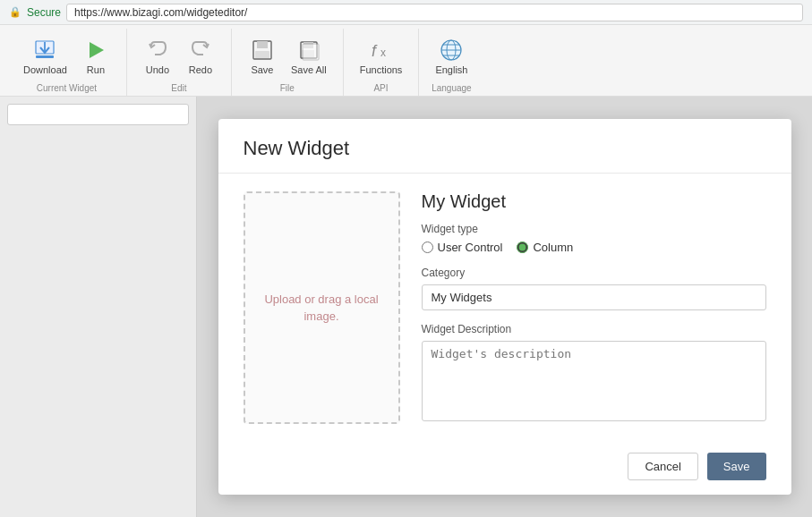 The width and height of the screenshot is (812, 517). I want to click on toolbar-group-file: Save Save All File, so click(288, 63).